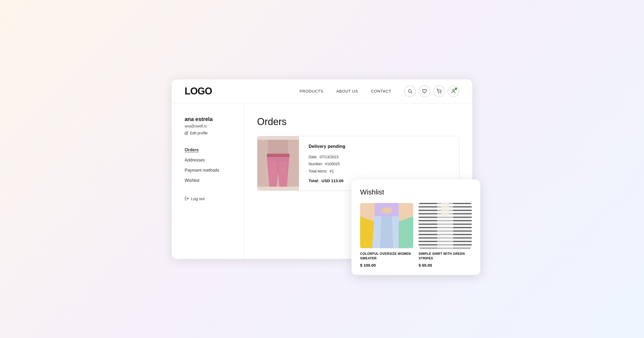 This screenshot has width=644, height=338. I want to click on items-label: Total items:, so click(318, 171).